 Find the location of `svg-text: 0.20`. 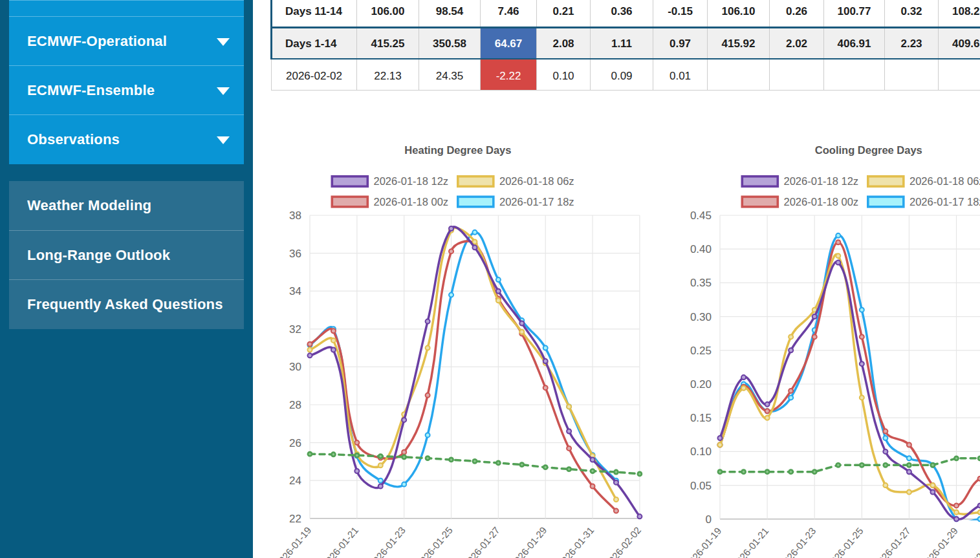

svg-text: 0.20 is located at coordinates (701, 384).